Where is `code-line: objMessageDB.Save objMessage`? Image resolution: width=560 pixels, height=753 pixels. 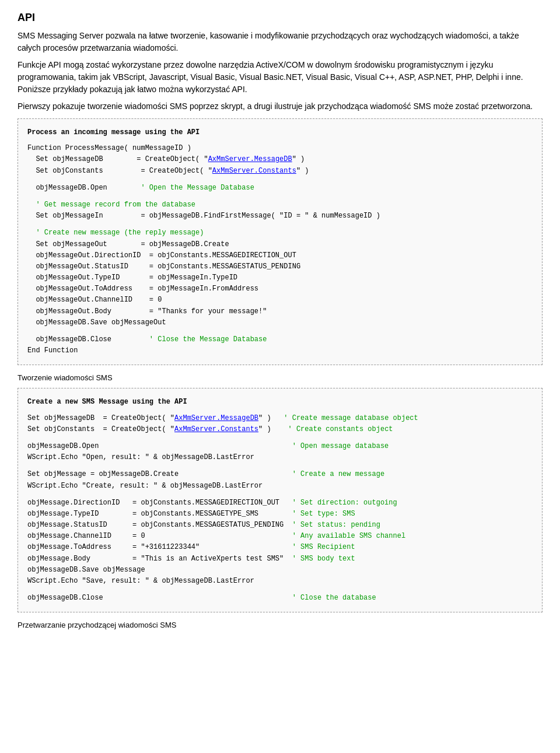
code-line: objMessageDB.Save objMessage is located at coordinates (280, 570).